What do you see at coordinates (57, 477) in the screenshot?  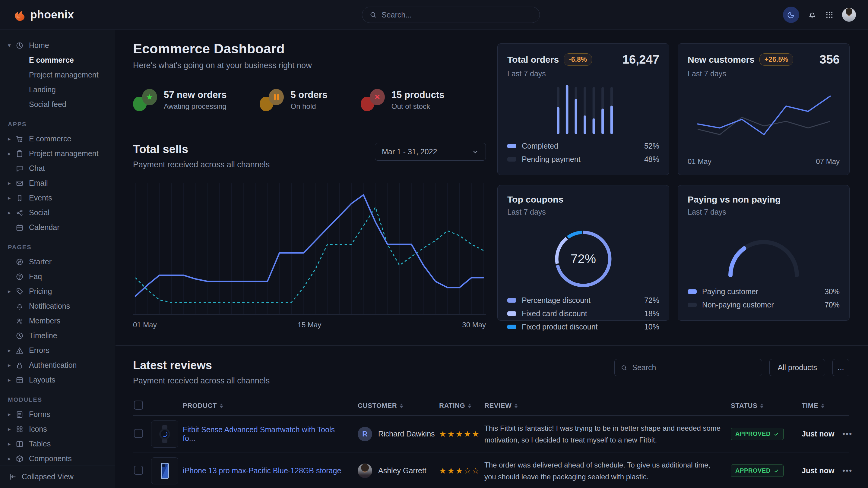 I see `collapsed-view-toggle: Collapsed View` at bounding box center [57, 477].